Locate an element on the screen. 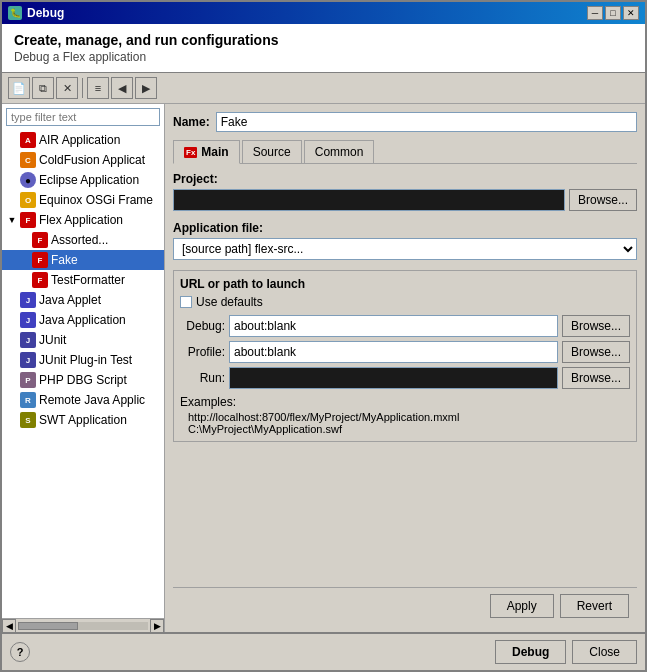  delete-config-button: ✕ is located at coordinates (67, 88).